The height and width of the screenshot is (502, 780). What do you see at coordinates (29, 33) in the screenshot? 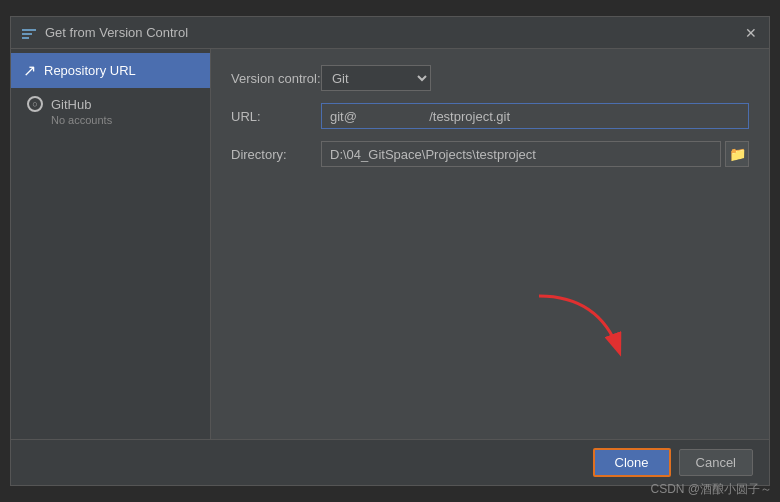
I see `app-icon` at bounding box center [29, 33].